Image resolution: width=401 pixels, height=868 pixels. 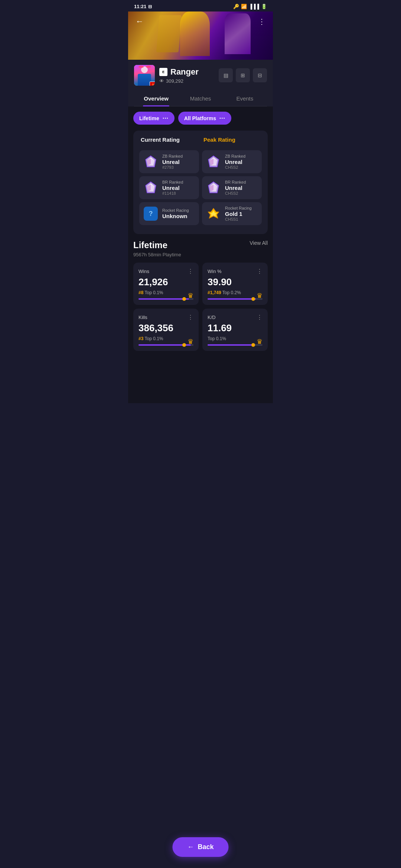 I want to click on lifetime-filter: Lifetime ⋯, so click(x=154, y=118).